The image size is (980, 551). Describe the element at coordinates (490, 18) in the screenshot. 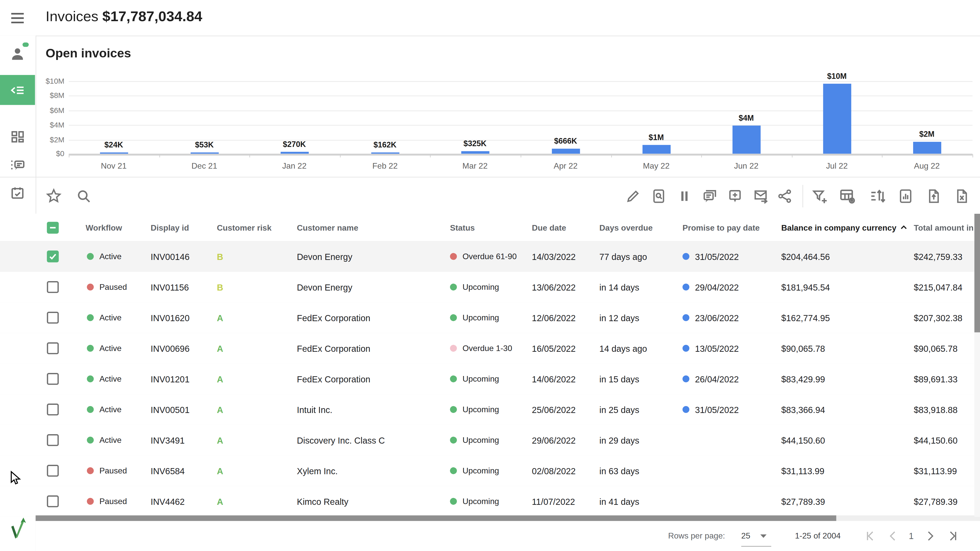

I see `top-bar: Invoices $17,787,034.84` at that location.